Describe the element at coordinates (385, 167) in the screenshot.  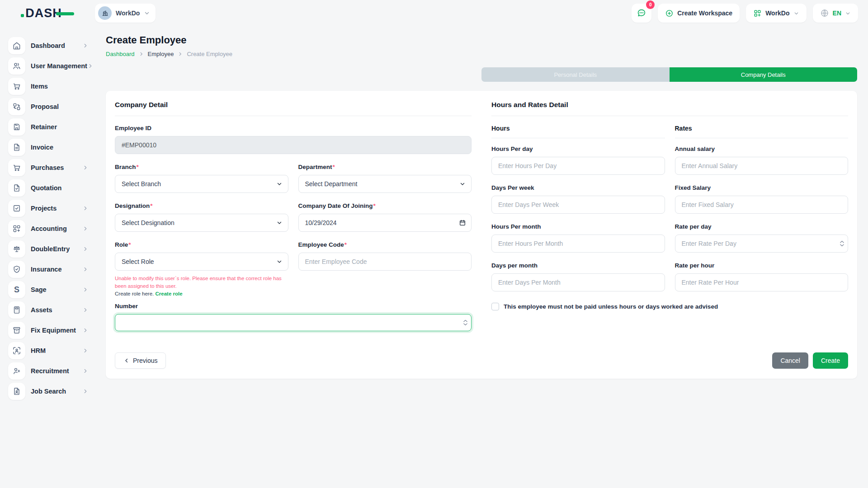
I see `department-label: Department*` at that location.